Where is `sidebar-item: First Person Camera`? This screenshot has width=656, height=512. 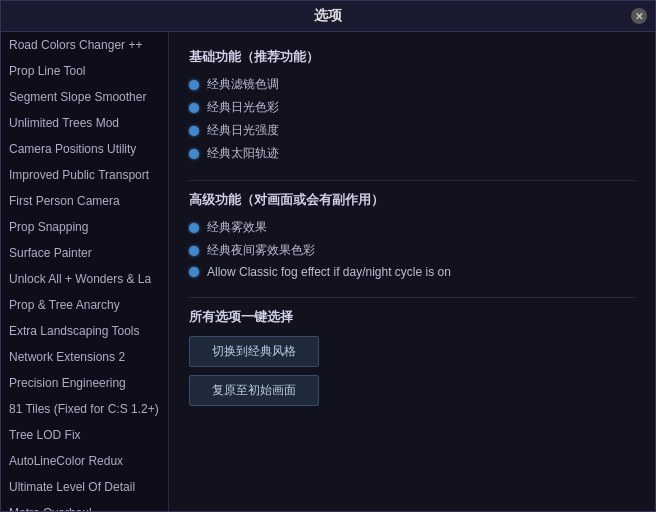
sidebar-item: First Person Camera is located at coordinates (84, 201).